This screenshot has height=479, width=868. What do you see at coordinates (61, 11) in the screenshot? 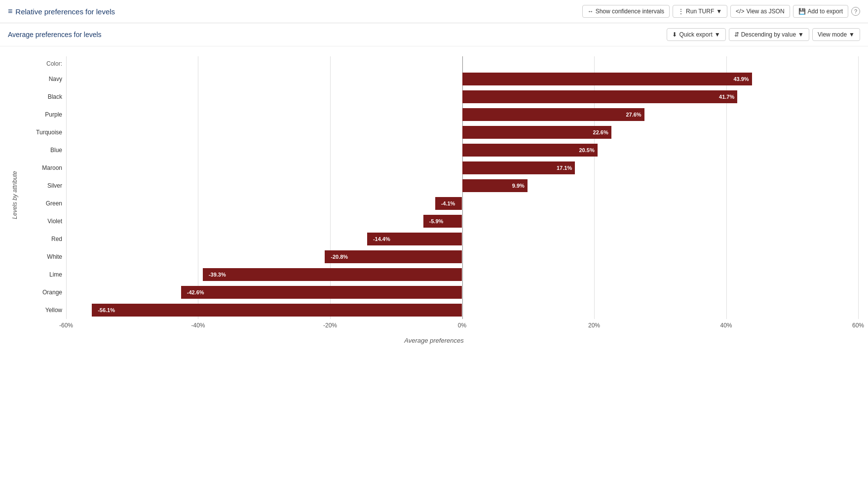
I see `page-title: ≡ Relative preferences for levels` at bounding box center [61, 11].